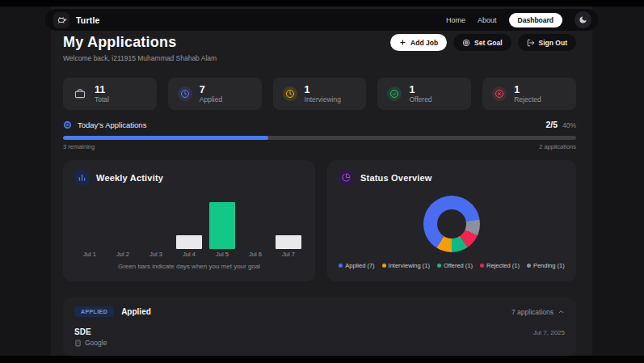 This screenshot has height=363, width=644. Describe the element at coordinates (110, 94) in the screenshot. I see `stat-card-total: 11Total` at that location.